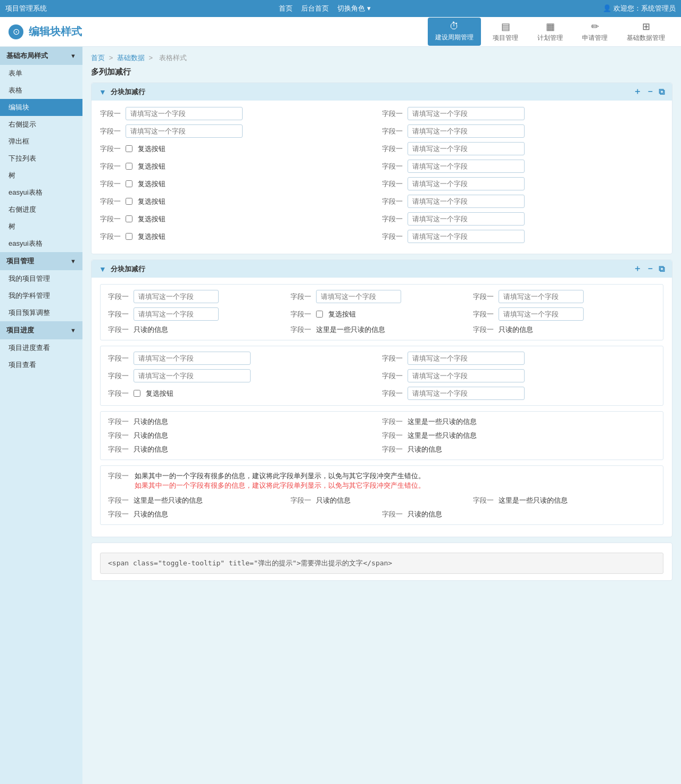 This screenshot has width=681, height=784. What do you see at coordinates (315, 9) in the screenshot?
I see `nav-backend: 后台首页` at bounding box center [315, 9].